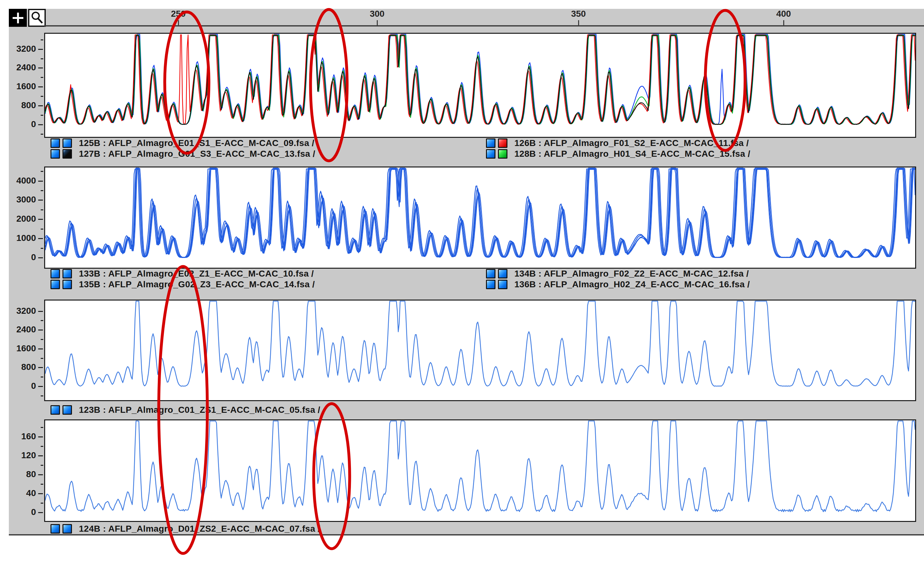 This screenshot has height=561, width=924. What do you see at coordinates (20, 474) in the screenshot?
I see `y-axis-label: 80` at bounding box center [20, 474].